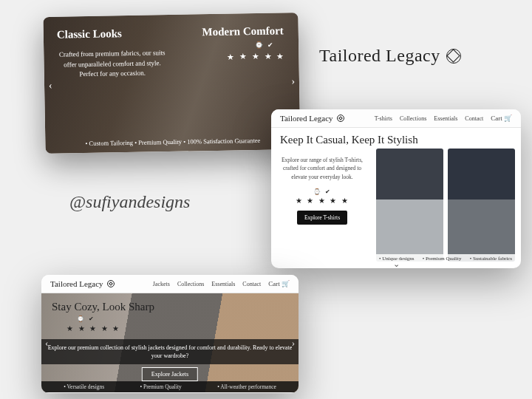 This screenshot has height=399, width=532. What do you see at coordinates (396, 118) in the screenshot?
I see `window-topbar: Tailored Legacy T-shirts Collections Ess…` at bounding box center [396, 118].